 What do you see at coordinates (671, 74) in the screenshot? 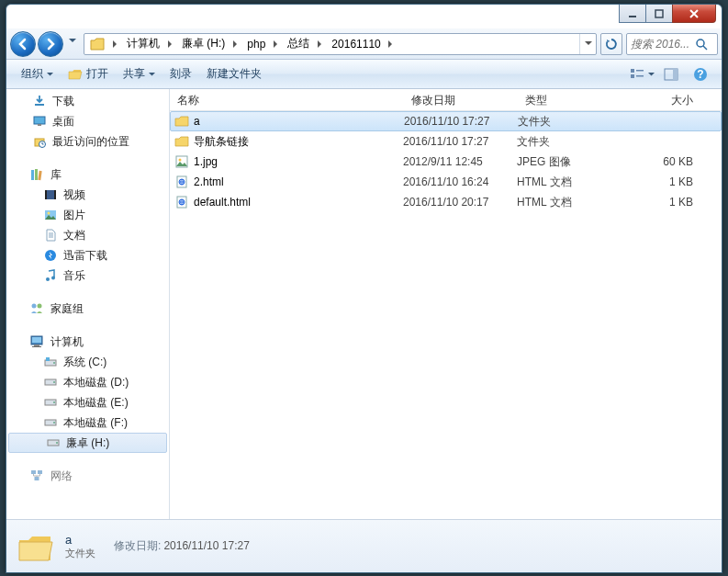
I see `preview-pane-button` at bounding box center [671, 74].